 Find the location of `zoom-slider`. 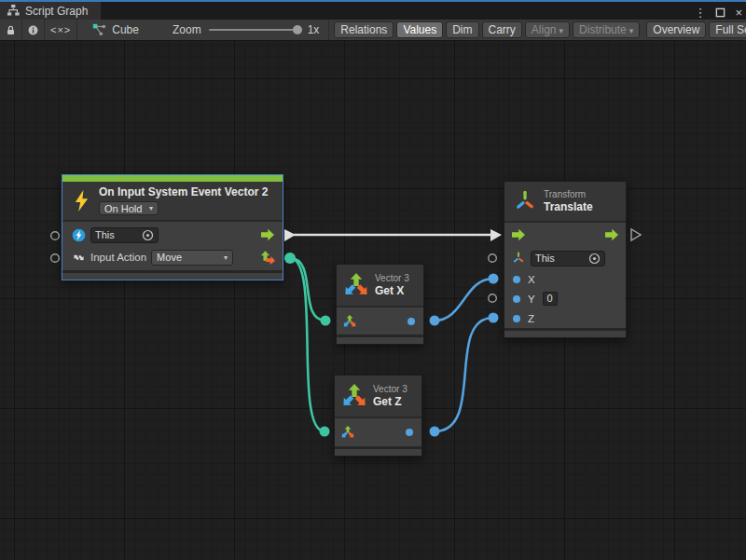

zoom-slider is located at coordinates (255, 30).